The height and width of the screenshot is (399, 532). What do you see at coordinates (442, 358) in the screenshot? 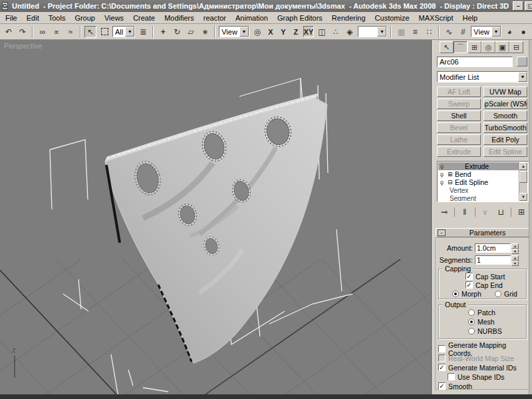
I see `real-world-map-size-checkbox` at bounding box center [442, 358].